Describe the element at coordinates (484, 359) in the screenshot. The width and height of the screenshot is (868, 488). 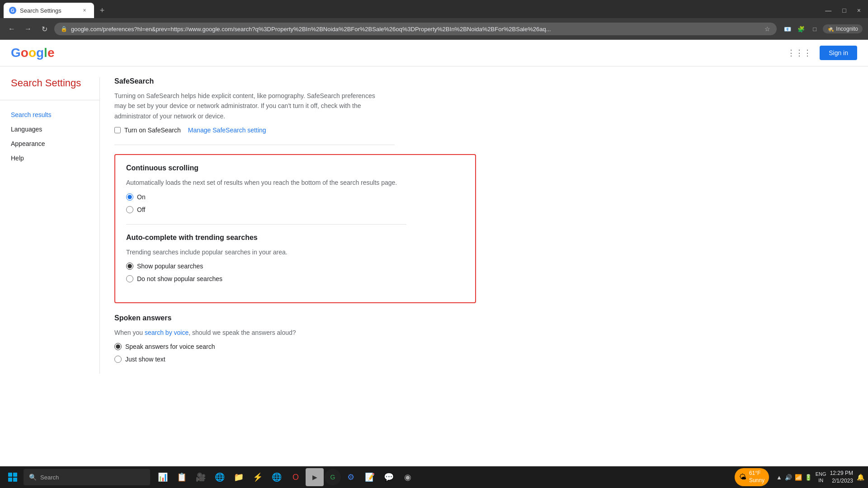
I see `just-show-text-option: Just show text` at that location.